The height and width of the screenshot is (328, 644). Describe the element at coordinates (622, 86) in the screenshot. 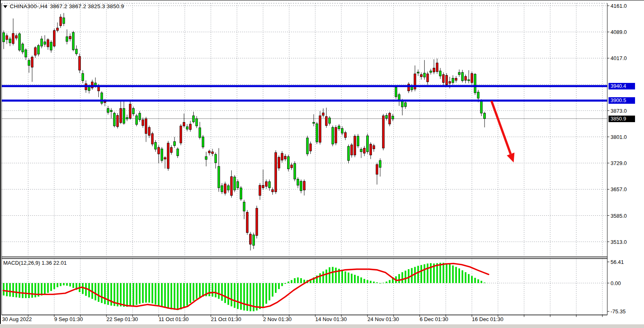

I see `level-price-badge: 3940.4` at that location.